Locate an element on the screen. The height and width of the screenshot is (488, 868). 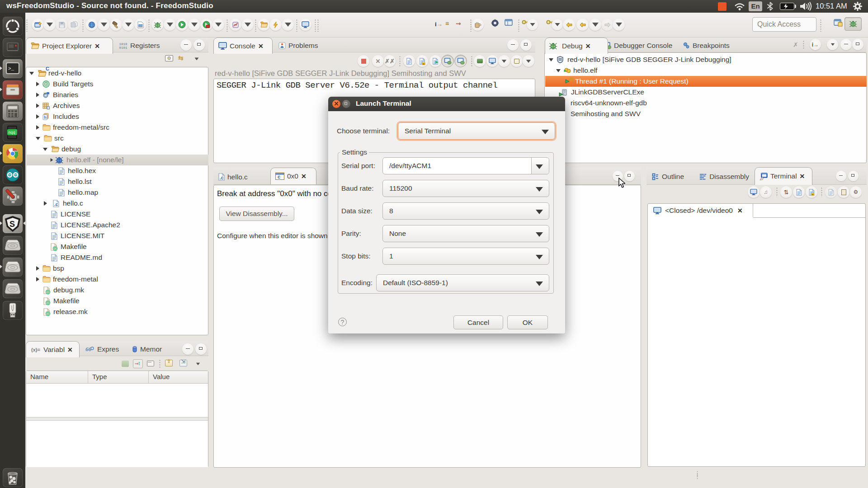
svg-text: nqq is located at coordinates (12, 133).